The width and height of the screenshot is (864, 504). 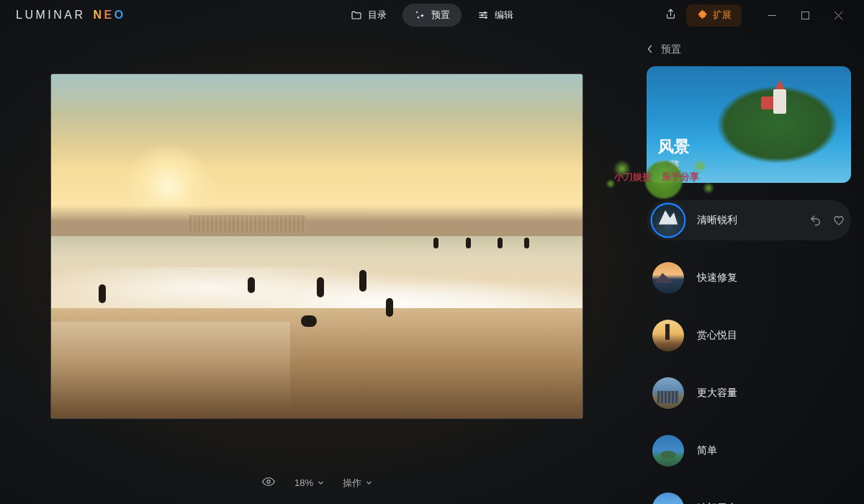 I want to click on preset-item: 晴朗天空, so click(x=749, y=496).